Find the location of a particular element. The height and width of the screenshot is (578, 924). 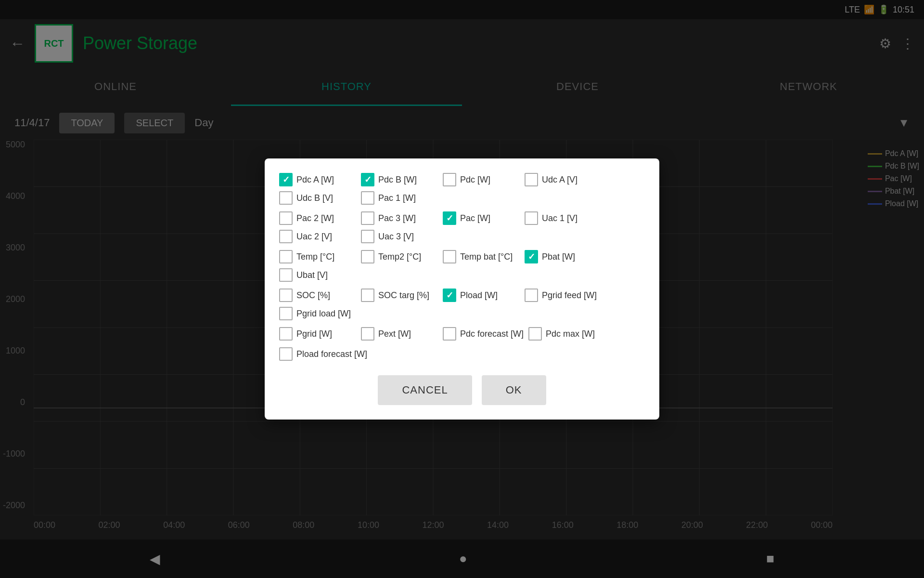

checkbox-item-pbat: Pbat [W] is located at coordinates (563, 257).